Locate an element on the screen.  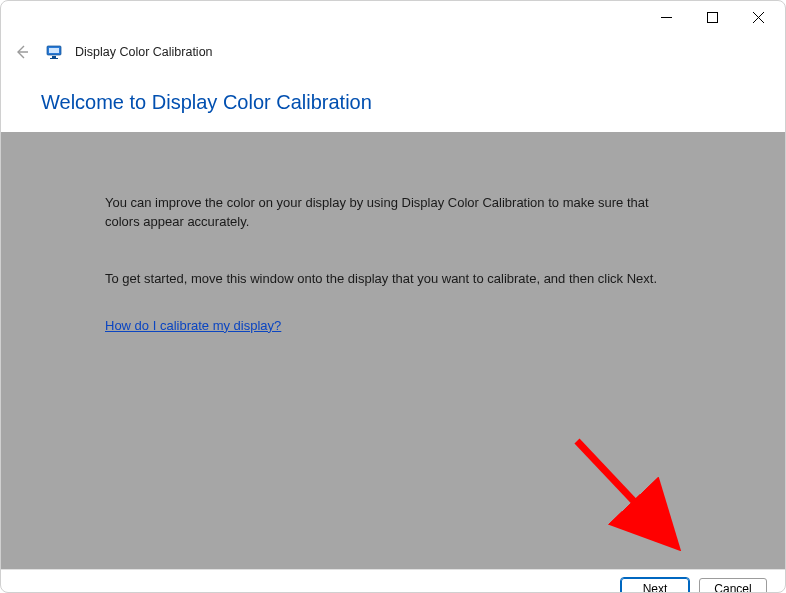
next-button: Next is located at coordinates (655, 586).